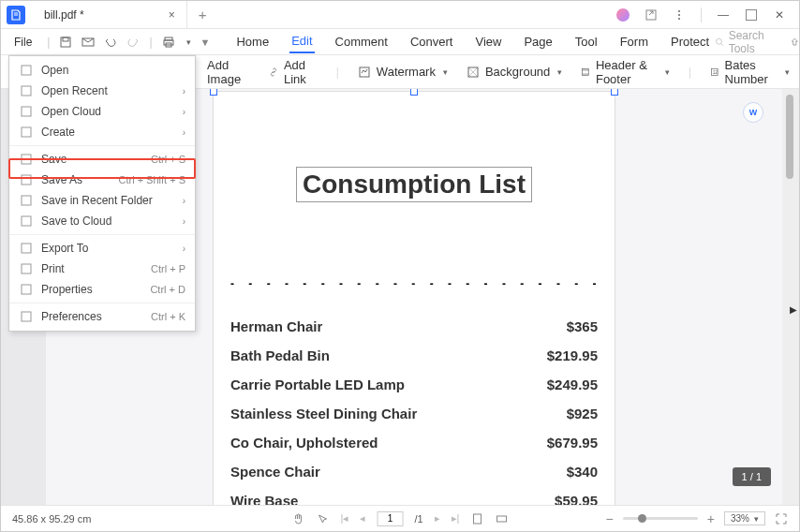  What do you see at coordinates (206, 42) in the screenshot?
I see `pin-icon: ▼` at bounding box center [206, 42].